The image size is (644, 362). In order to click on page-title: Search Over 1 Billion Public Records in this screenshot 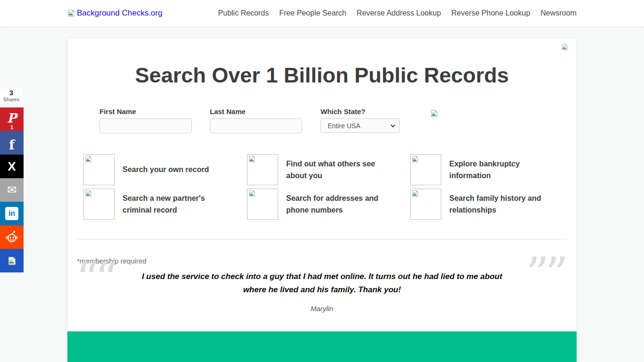, I will do `click(322, 63)`.